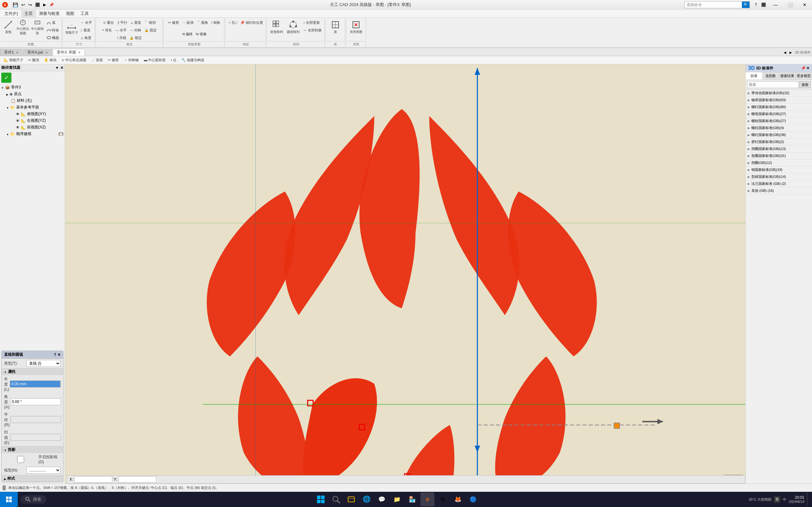 This screenshot has width=812, height=507. Describe the element at coordinates (293, 27) in the screenshot. I see `circle-array-btn: 圆形阵列` at that location.